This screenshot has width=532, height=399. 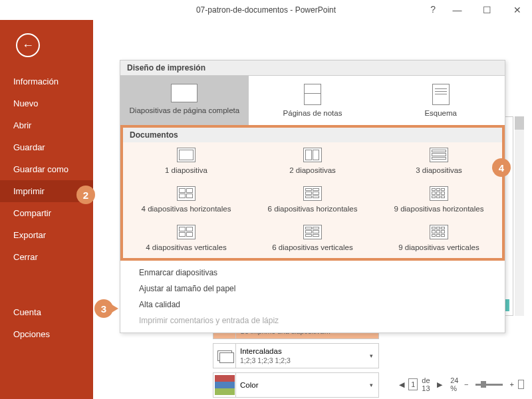 I want to click on help-icon: ?, so click(x=433, y=9).